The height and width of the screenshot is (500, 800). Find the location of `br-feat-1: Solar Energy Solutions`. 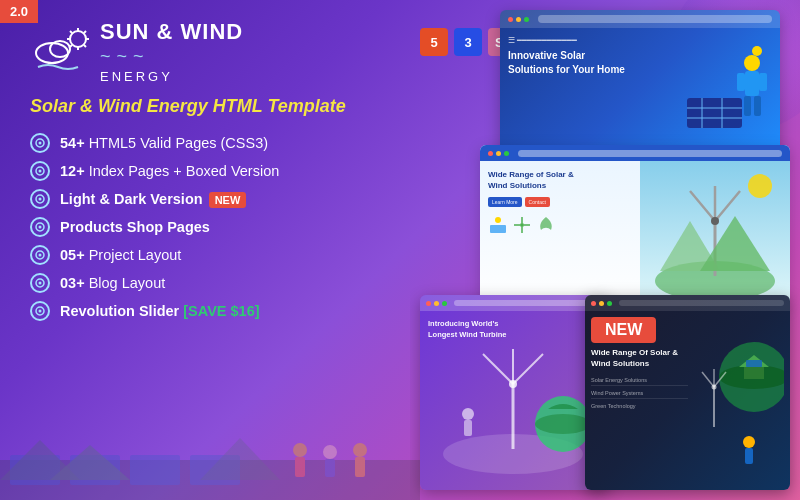

br-feat-1: Solar Energy Solutions is located at coordinates (640, 380).